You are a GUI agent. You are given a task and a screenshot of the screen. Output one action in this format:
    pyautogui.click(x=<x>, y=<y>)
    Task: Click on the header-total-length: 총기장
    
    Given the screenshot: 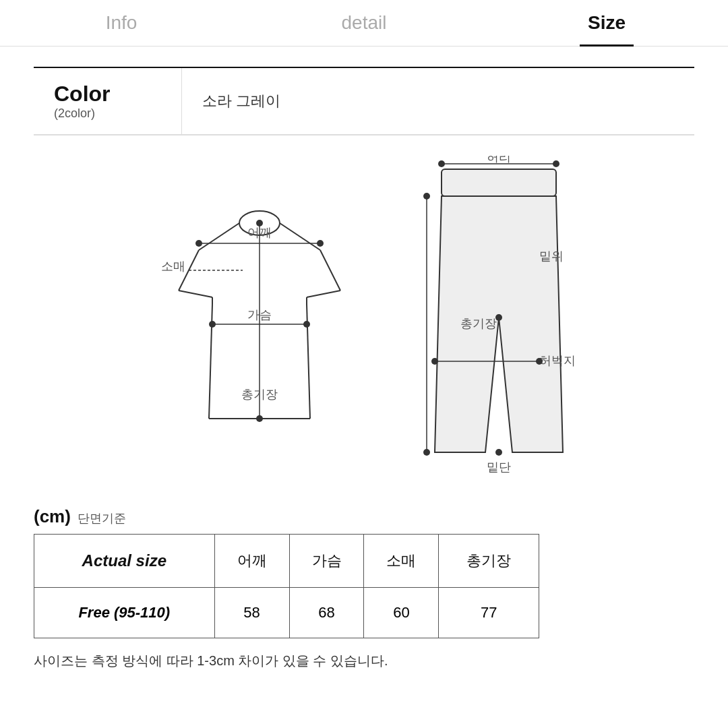 What is the action you would take?
    pyautogui.click(x=489, y=561)
    